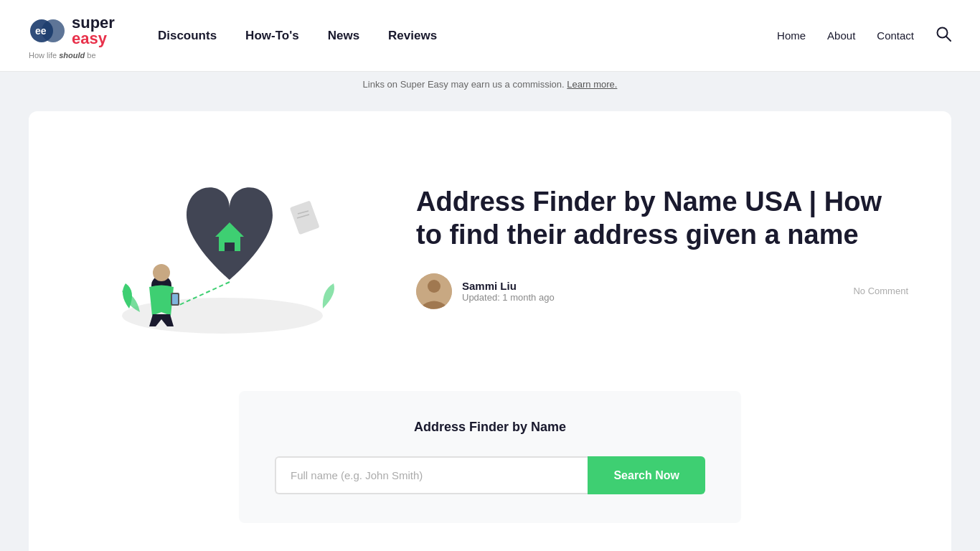 The image size is (980, 551). Describe the element at coordinates (508, 286) in the screenshot. I see `author-name: Sammi Liu` at that location.